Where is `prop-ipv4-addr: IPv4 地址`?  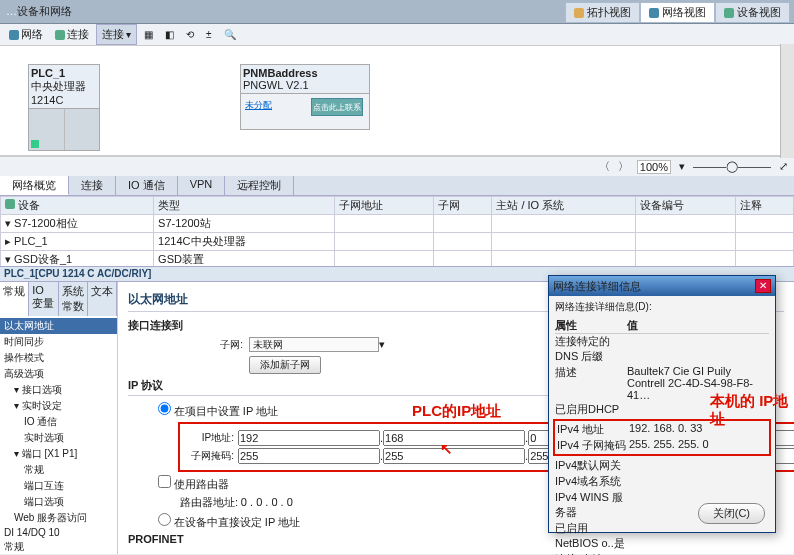 prop-ipv4-addr: IPv4 地址 is located at coordinates (593, 430).